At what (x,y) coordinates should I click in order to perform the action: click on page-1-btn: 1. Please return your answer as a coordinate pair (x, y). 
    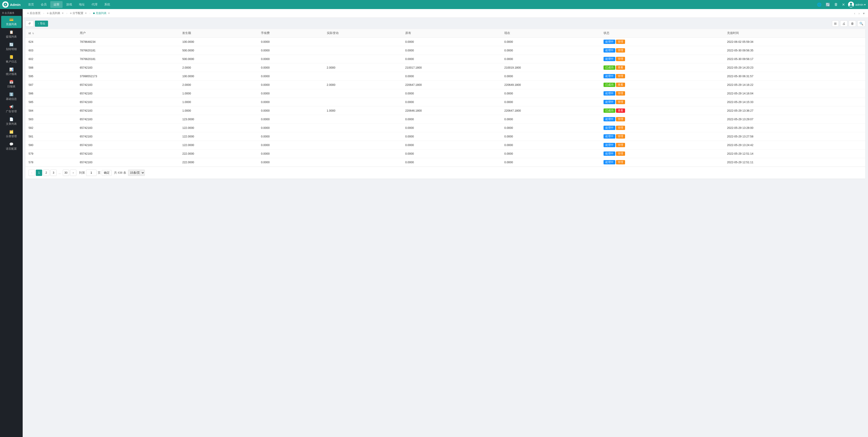
    Looking at the image, I should click on (39, 173).